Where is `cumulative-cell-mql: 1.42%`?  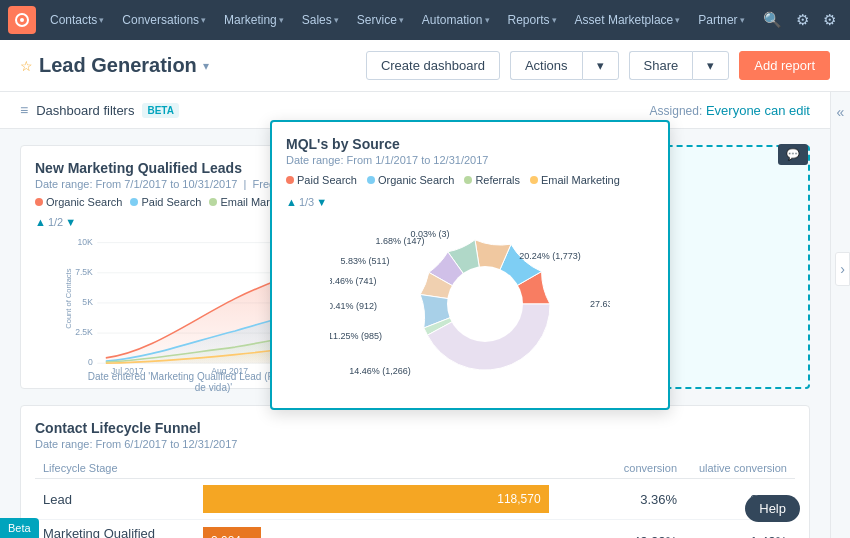 cumulative-cell-mql: 1.42% is located at coordinates (740, 530).